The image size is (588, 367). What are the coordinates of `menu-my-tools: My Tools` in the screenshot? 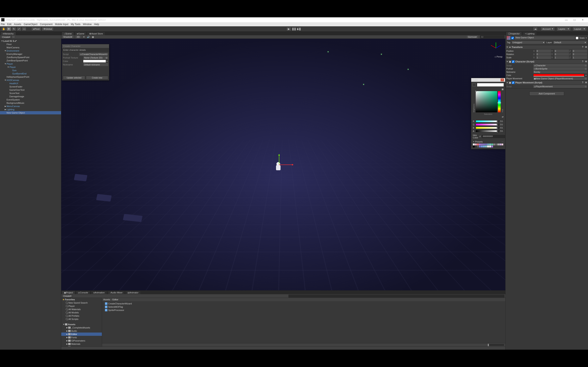 It's located at (76, 24).